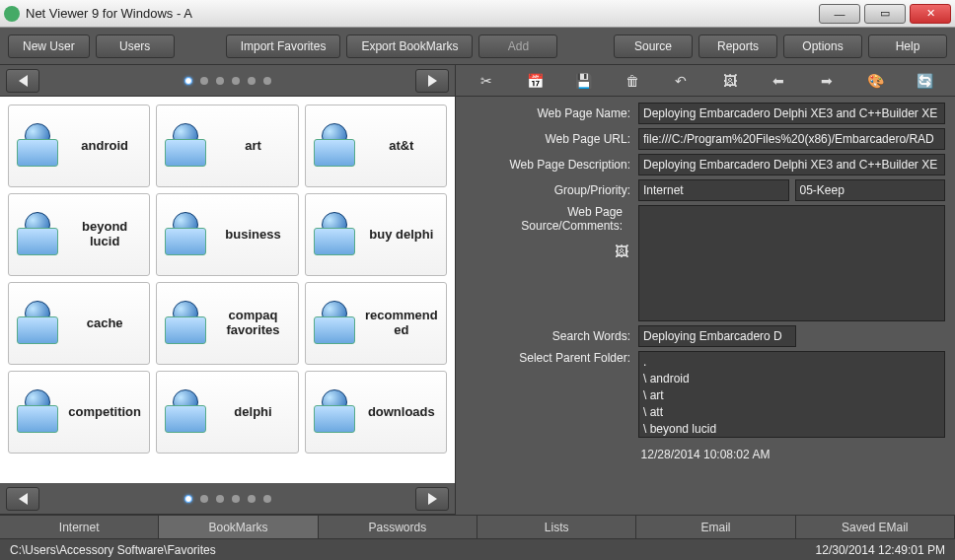 This screenshot has width=955, height=560. Describe the element at coordinates (653, 46) in the screenshot. I see `source-button: Source` at that location.